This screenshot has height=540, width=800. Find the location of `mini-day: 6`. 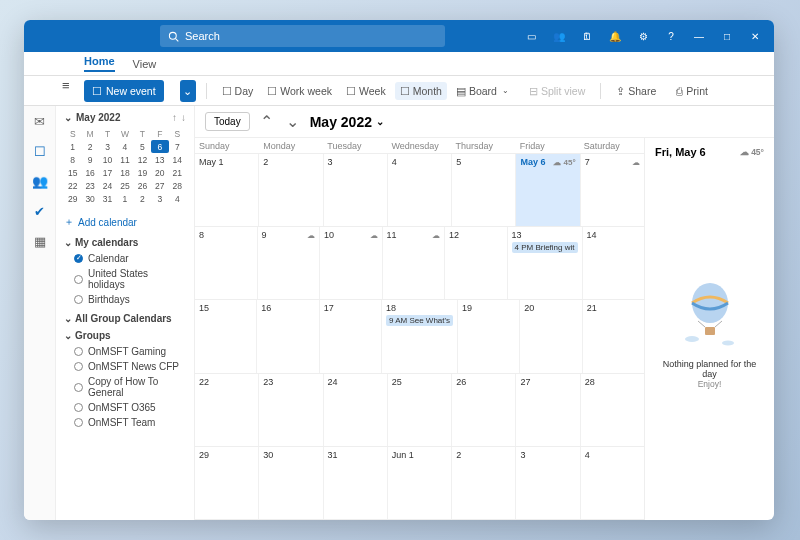

mini-day: 6 is located at coordinates (160, 146).